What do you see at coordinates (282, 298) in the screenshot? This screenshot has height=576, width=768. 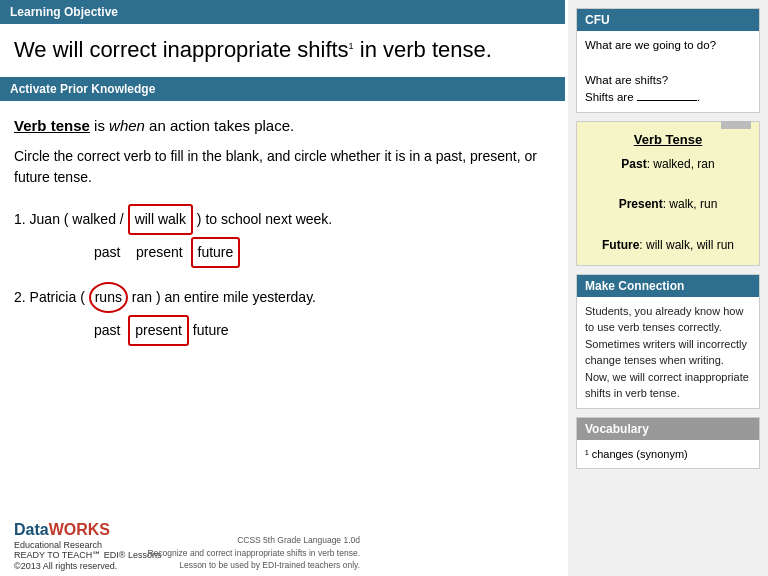 I see `exercise-2-line: 2. Patricia ( runs ran ) an entire mile …` at bounding box center [282, 298].